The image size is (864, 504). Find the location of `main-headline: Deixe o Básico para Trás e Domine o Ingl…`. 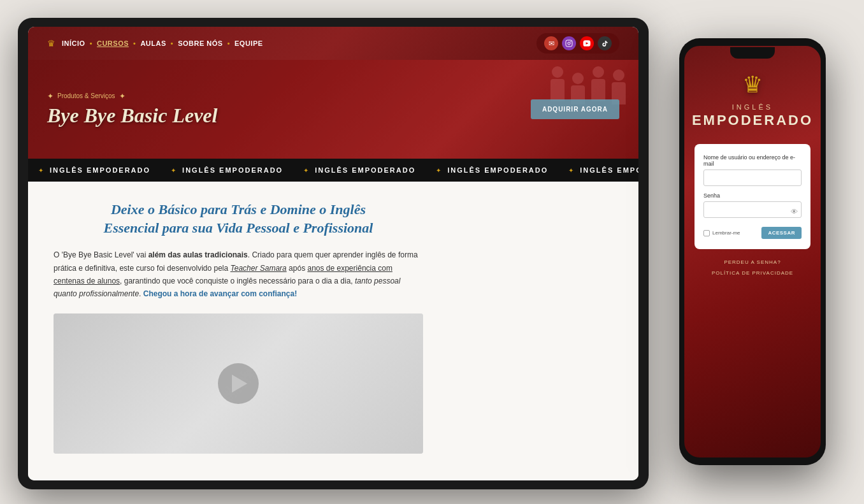

main-headline: Deixe o Básico para Trás e Domine o Ingl… is located at coordinates (238, 219).